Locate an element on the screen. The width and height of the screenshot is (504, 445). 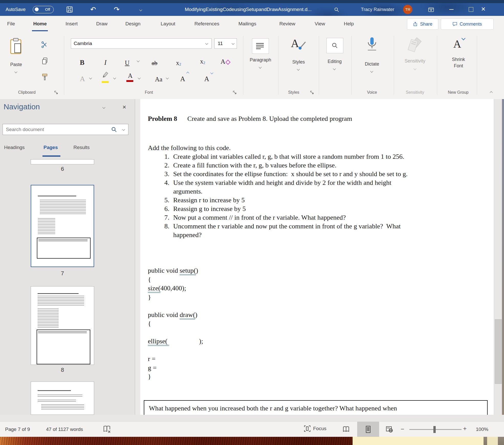
nav-tab-pages: Pages is located at coordinates (51, 147).